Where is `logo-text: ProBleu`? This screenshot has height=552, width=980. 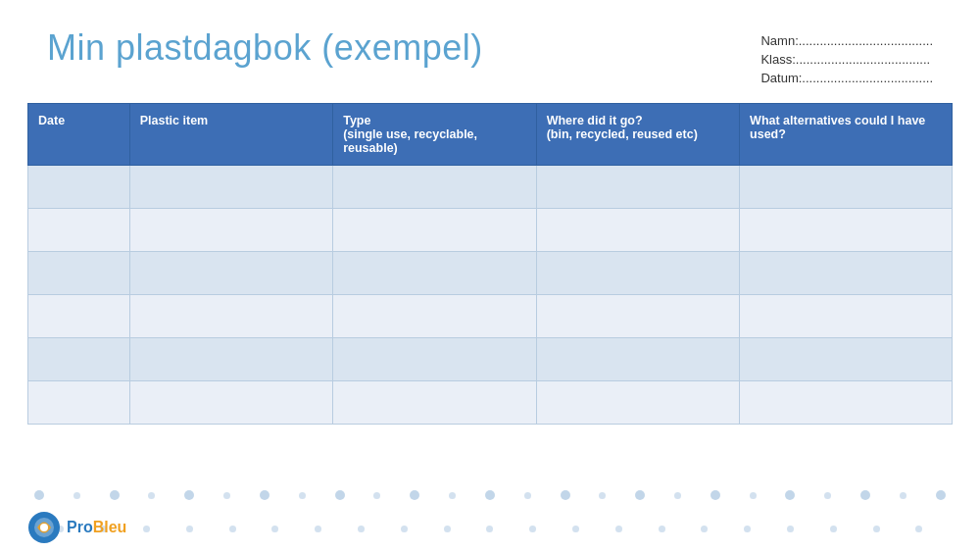
logo-text: ProBleu is located at coordinates (96, 527).